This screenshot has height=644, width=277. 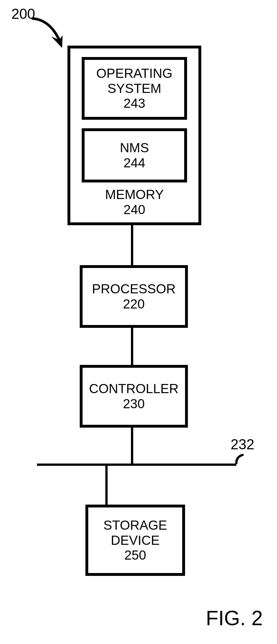 What do you see at coordinates (136, 555) in the screenshot?
I see `storage-ref-number: 250` at bounding box center [136, 555].